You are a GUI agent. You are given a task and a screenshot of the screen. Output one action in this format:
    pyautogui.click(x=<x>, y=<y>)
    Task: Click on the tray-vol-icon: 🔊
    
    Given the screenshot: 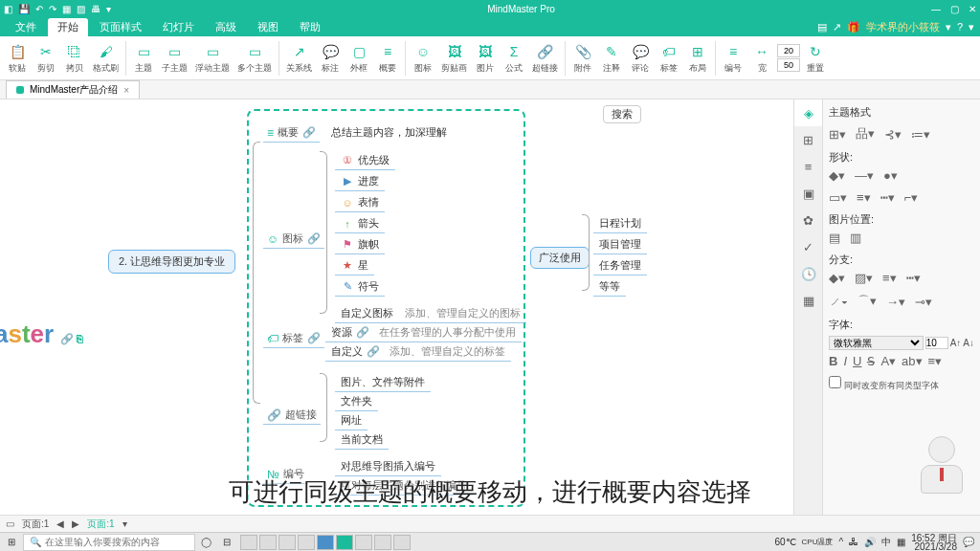 What is the action you would take?
    pyautogui.click(x=870, y=541)
    